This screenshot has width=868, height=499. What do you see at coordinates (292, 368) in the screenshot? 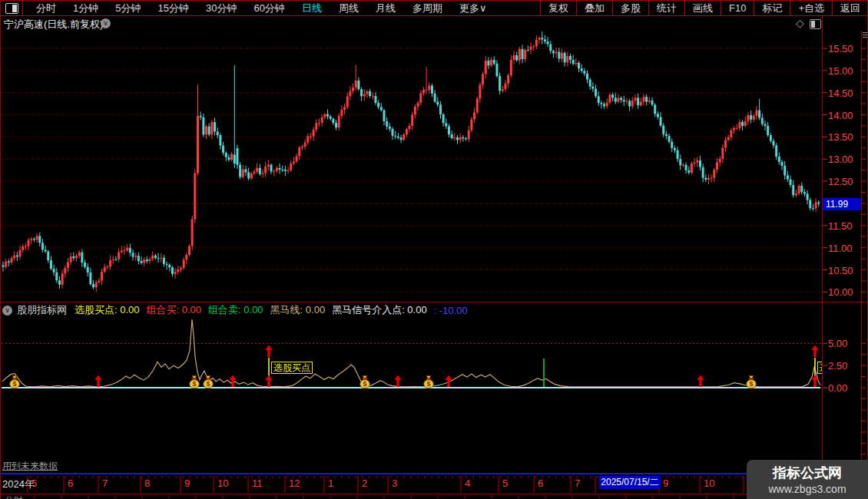
I see `buy-signal-label-0: 选股买点` at bounding box center [292, 368].